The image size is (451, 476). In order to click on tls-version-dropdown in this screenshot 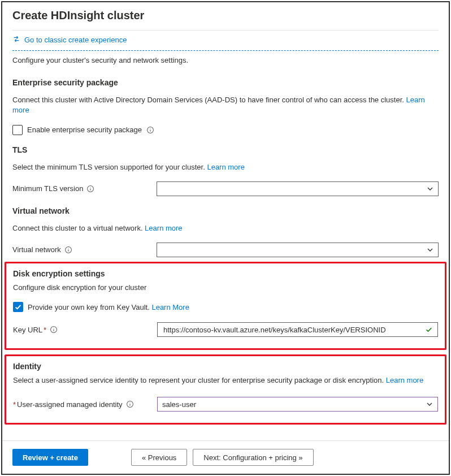, I will do `click(297, 189)`.